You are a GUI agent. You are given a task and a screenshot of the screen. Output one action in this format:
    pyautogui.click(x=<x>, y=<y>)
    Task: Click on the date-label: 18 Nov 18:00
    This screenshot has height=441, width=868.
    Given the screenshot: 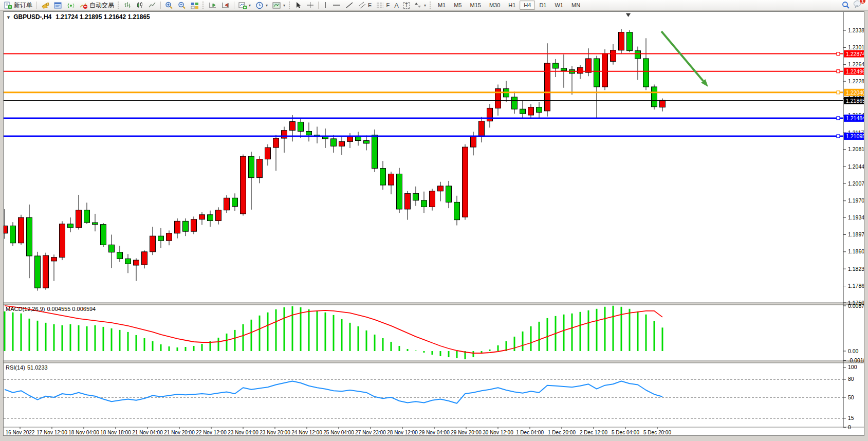 What is the action you would take?
    pyautogui.click(x=116, y=433)
    